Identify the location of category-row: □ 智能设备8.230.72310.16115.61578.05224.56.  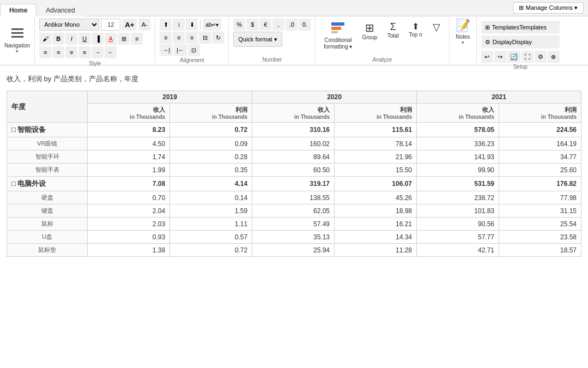
(294, 130).